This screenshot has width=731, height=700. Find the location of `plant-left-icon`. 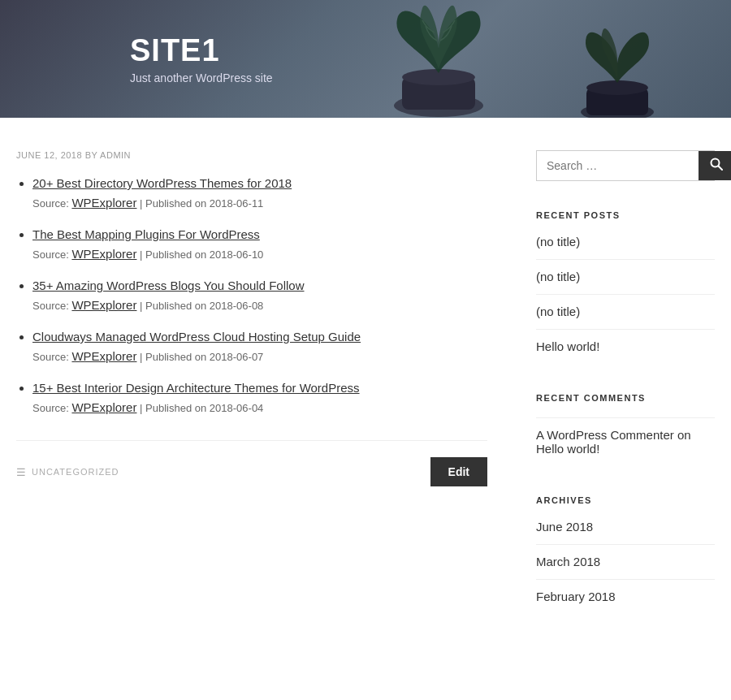

plant-left-icon is located at coordinates (439, 58).